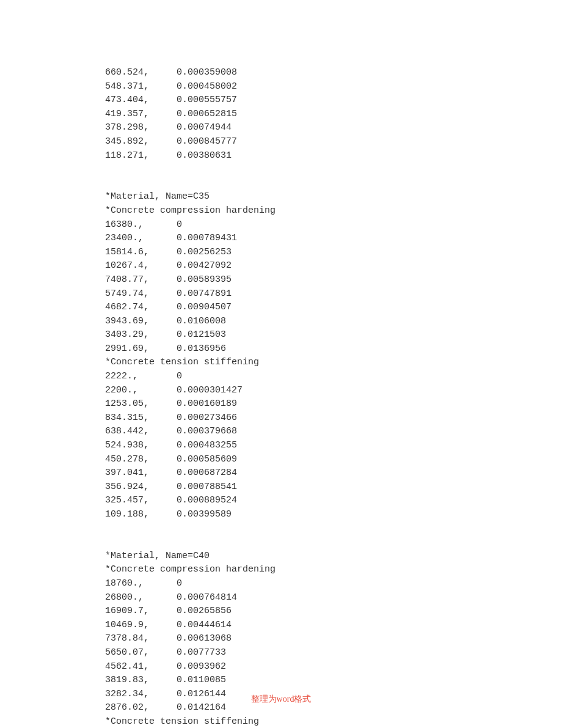  I want to click on data-row: 16909.7, 0.00265856, so click(334, 611).